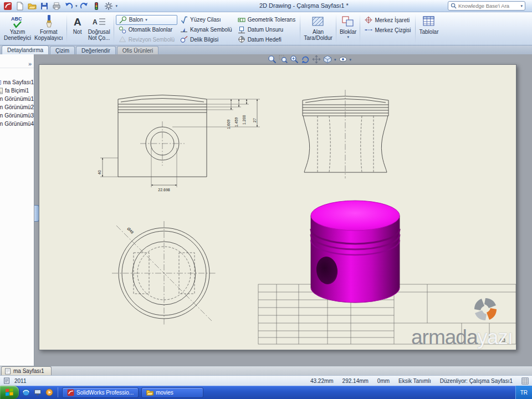  Describe the element at coordinates (146, 30) in the screenshot. I see `auto-balloon-button: Otomatik Balonlar` at that location.